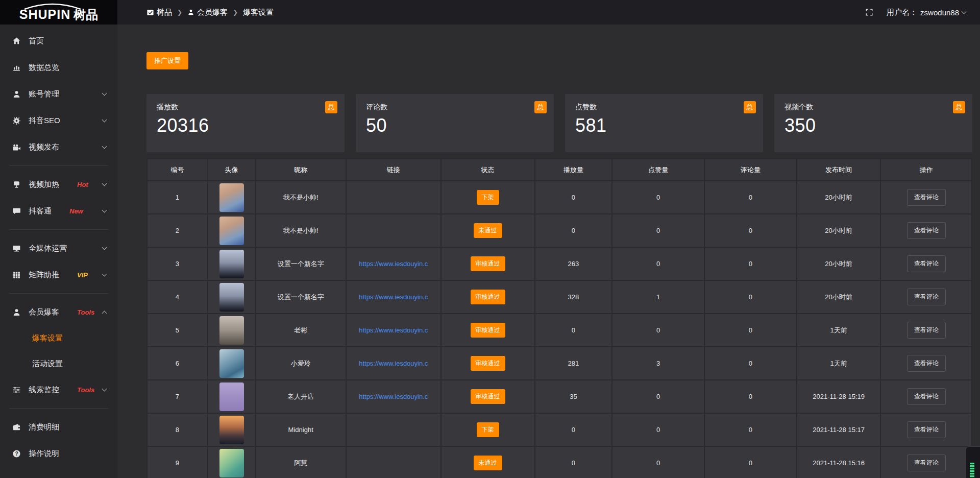  What do you see at coordinates (207, 12) in the screenshot?
I see `breadcrumb-member: 会员爆客` at bounding box center [207, 12].